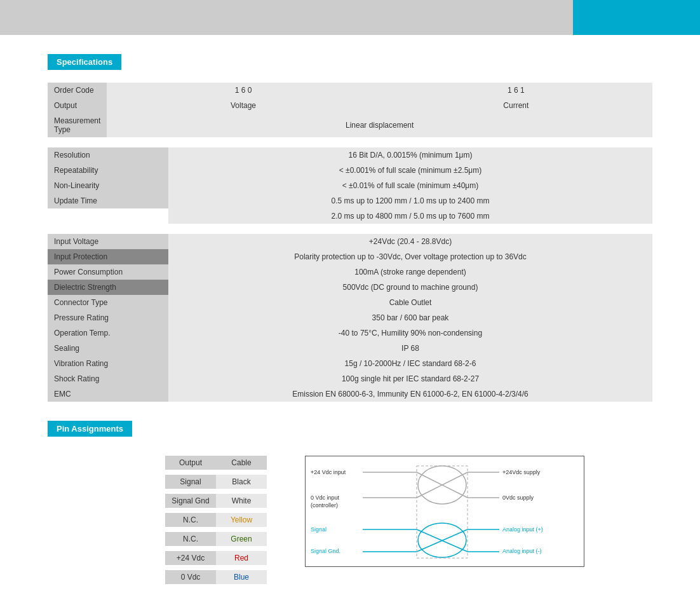  What do you see at coordinates (350, 125) in the screenshot?
I see `table-row: Measurement Type Linear displacement` at bounding box center [350, 125].